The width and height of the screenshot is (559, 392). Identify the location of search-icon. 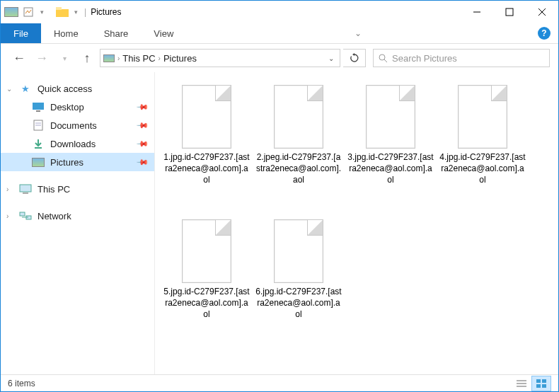
(383, 58).